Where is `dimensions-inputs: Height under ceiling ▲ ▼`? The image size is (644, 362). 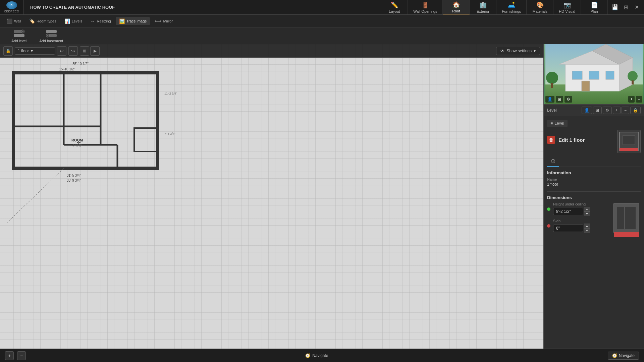
dimensions-inputs: Height under ceiling ▲ ▼ is located at coordinates (578, 219).